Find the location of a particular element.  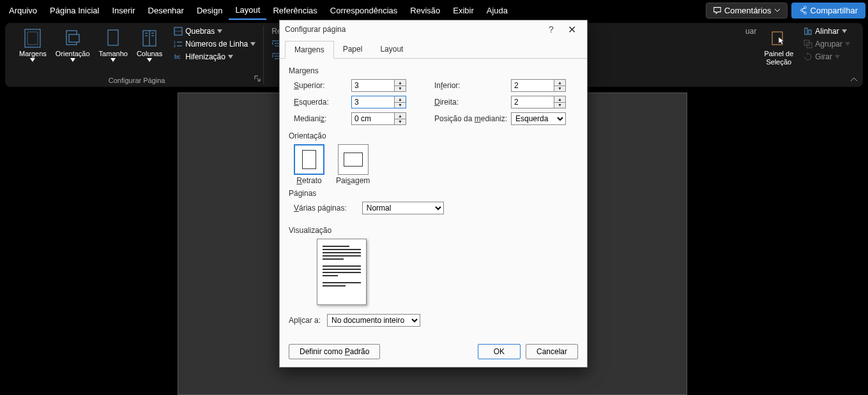

tamanho-button: Tamanho is located at coordinates (114, 45).